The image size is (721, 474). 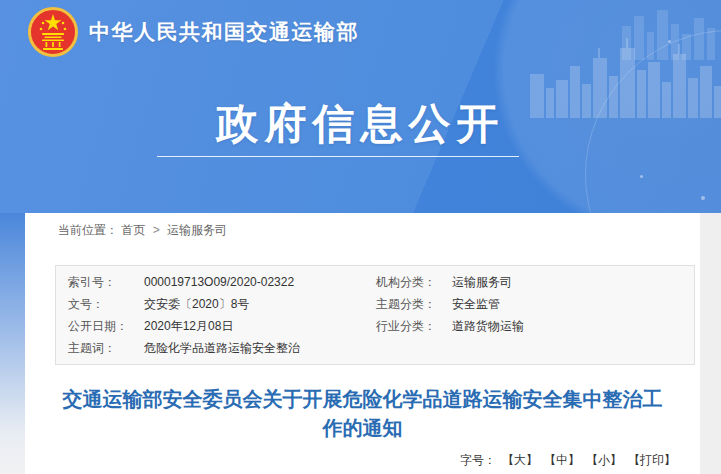 I want to click on article-title: 交通运输部安全委员会关于开展危险化学品道路运输安全集中整治工作的通知, so click(x=362, y=414).